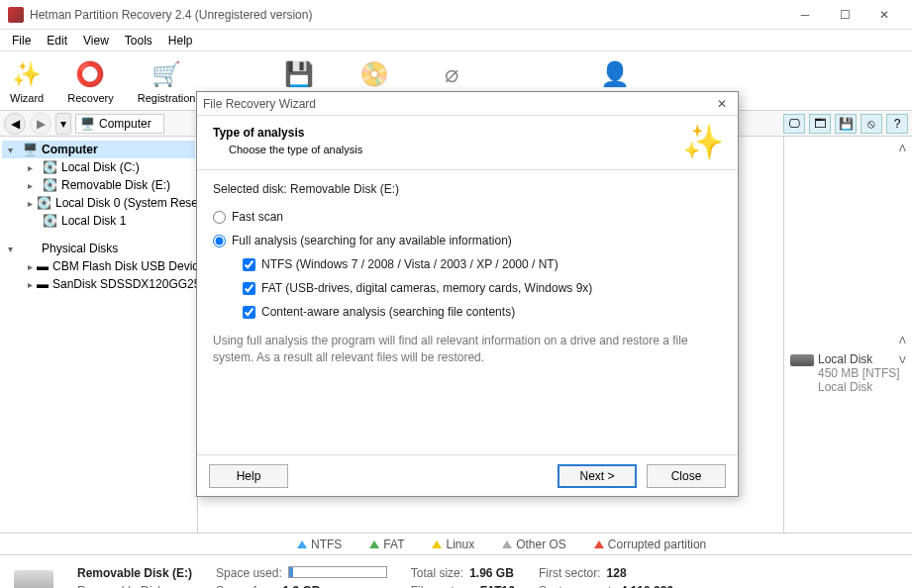 The height and width of the screenshot is (588, 912). What do you see at coordinates (50, 185) in the screenshot?
I see `drive-icon: 💽` at bounding box center [50, 185].